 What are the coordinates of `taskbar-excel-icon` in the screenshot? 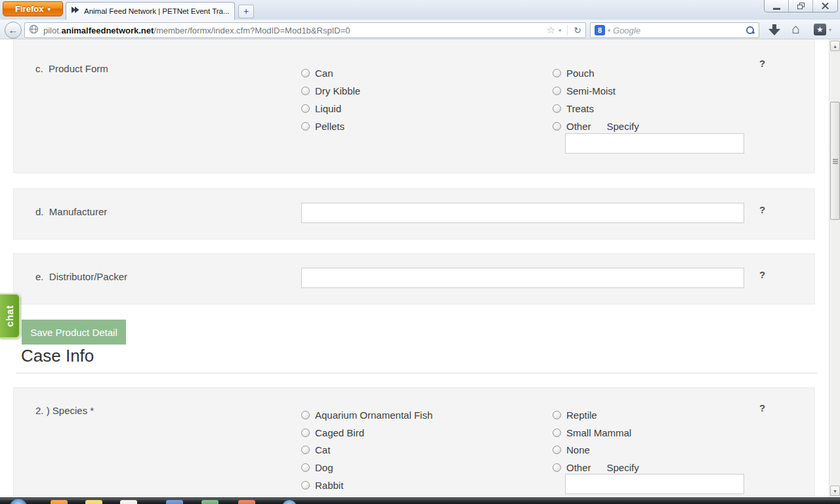 It's located at (210, 502).